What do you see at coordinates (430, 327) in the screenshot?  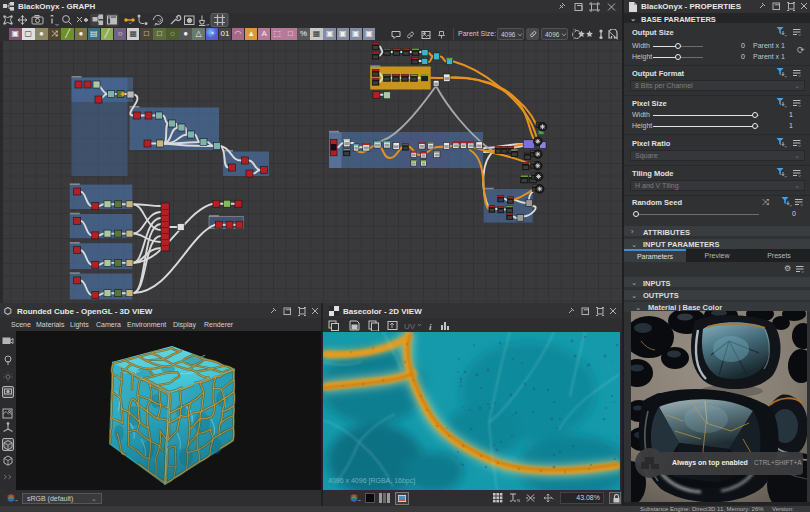 I see `svg-text: i` at bounding box center [430, 327].